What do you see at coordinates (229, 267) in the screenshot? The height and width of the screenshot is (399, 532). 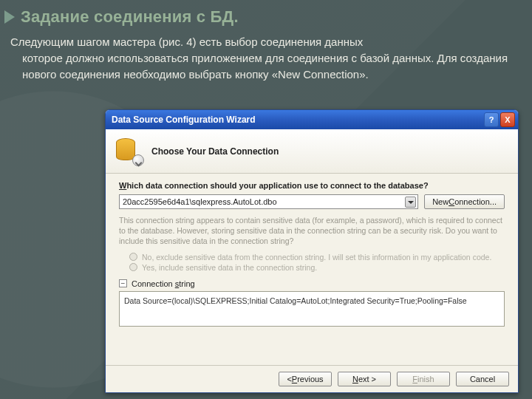 I see `radio-include-label: Yes, include sensitive data in the conne…` at bounding box center [229, 267].